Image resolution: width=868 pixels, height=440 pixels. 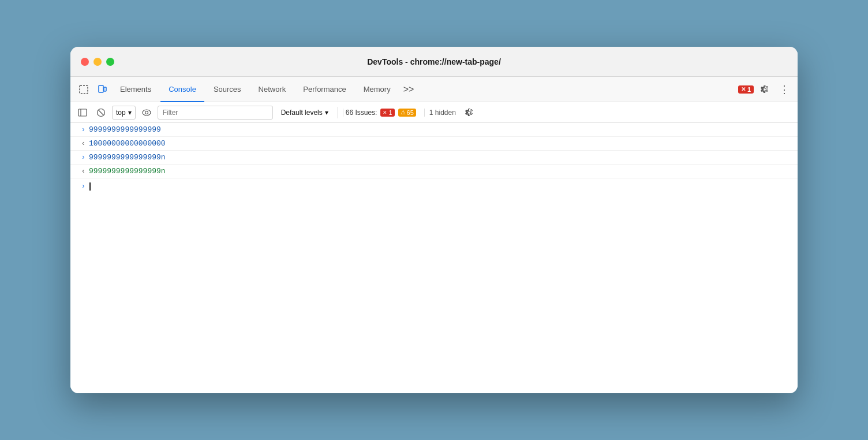 What do you see at coordinates (272, 90) in the screenshot?
I see `tab-network: Network` at bounding box center [272, 90].